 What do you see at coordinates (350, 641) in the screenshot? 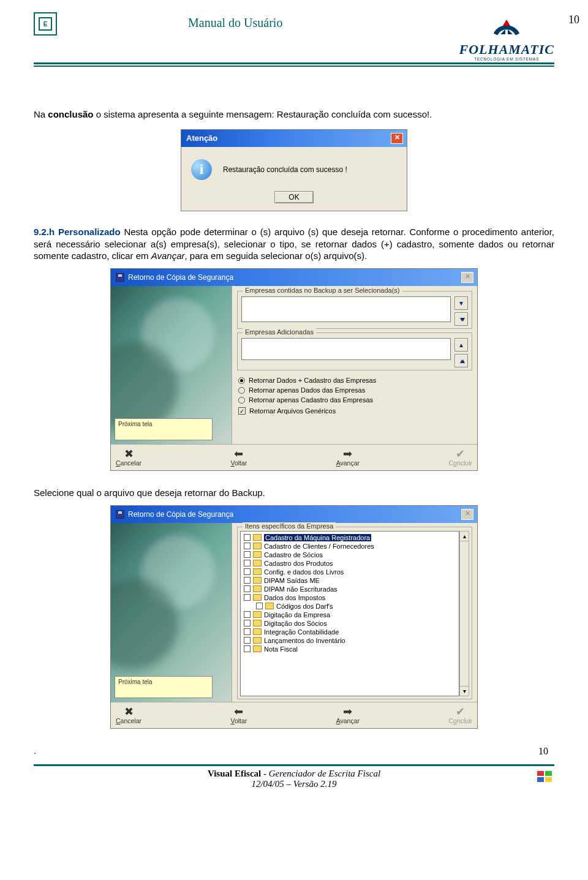
I see `tree-item: Lançamentos do Inventário` at bounding box center [350, 641].